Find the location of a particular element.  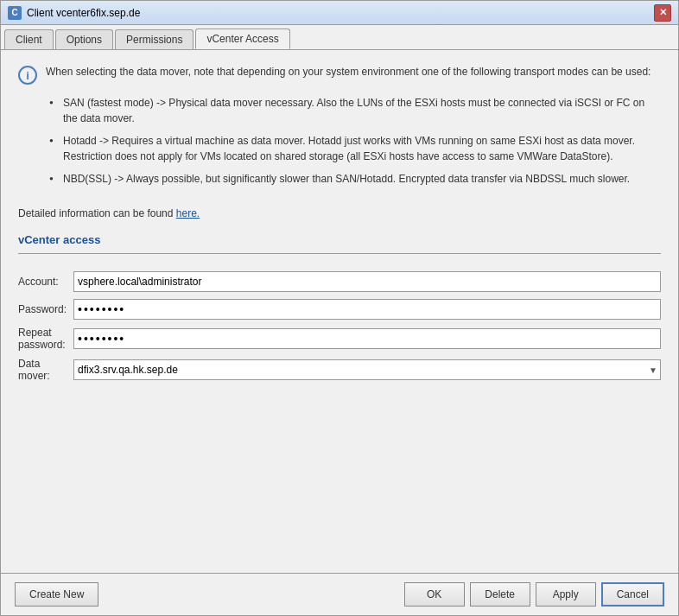

data-mover-cell: dfix3.srv.qa.hk.sep.de ▼ is located at coordinates (367, 370).